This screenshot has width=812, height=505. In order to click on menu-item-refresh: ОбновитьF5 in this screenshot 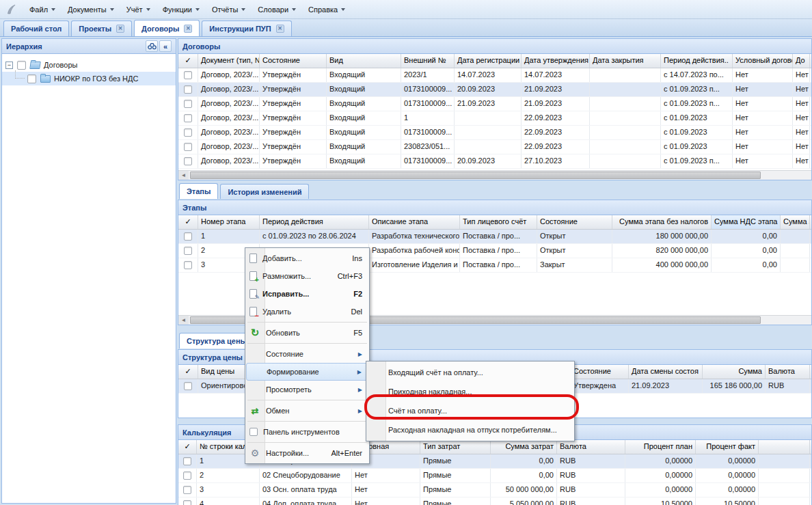, I will do `click(308, 333)`.